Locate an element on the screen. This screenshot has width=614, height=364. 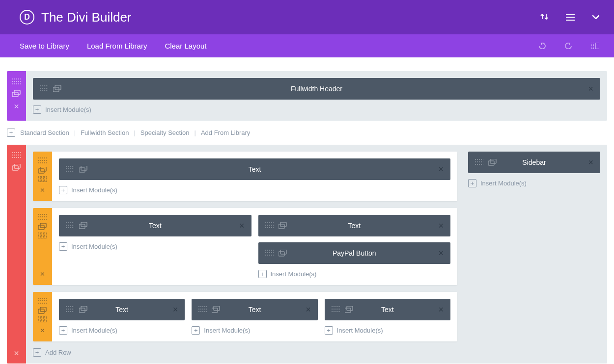
module-label: Fullwidth Header is located at coordinates (316, 89).